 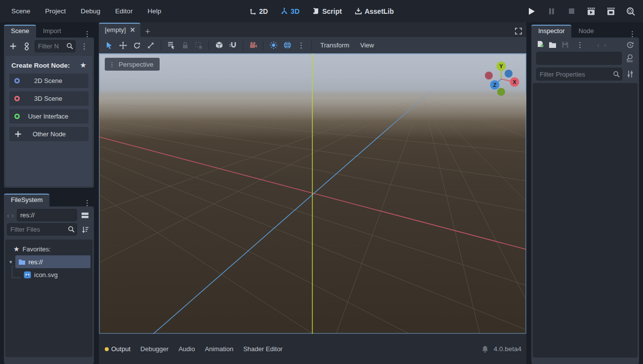 What do you see at coordinates (48, 81) in the screenshot?
I see `create-2d-scene-label: 2D Scene` at bounding box center [48, 81].